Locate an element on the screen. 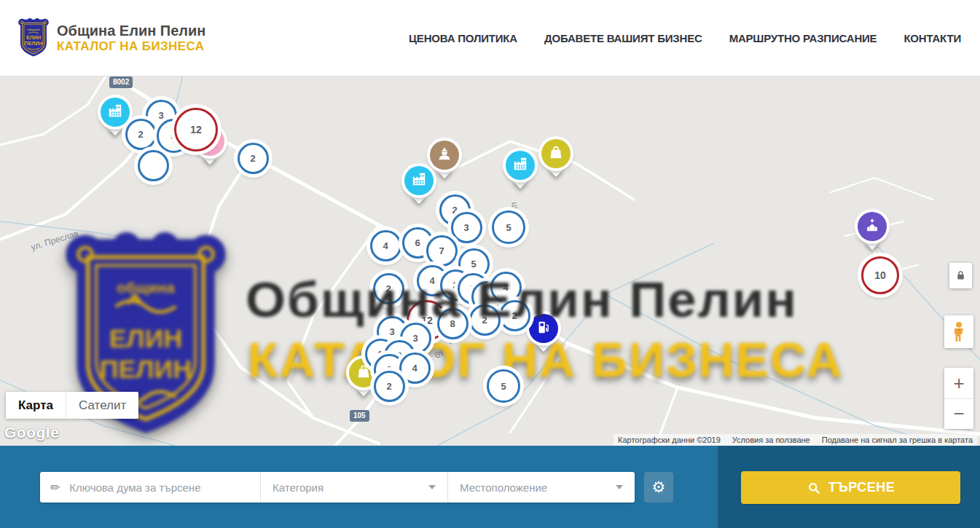 The image size is (980, 528). cluster-marker: 8 is located at coordinates (453, 323).